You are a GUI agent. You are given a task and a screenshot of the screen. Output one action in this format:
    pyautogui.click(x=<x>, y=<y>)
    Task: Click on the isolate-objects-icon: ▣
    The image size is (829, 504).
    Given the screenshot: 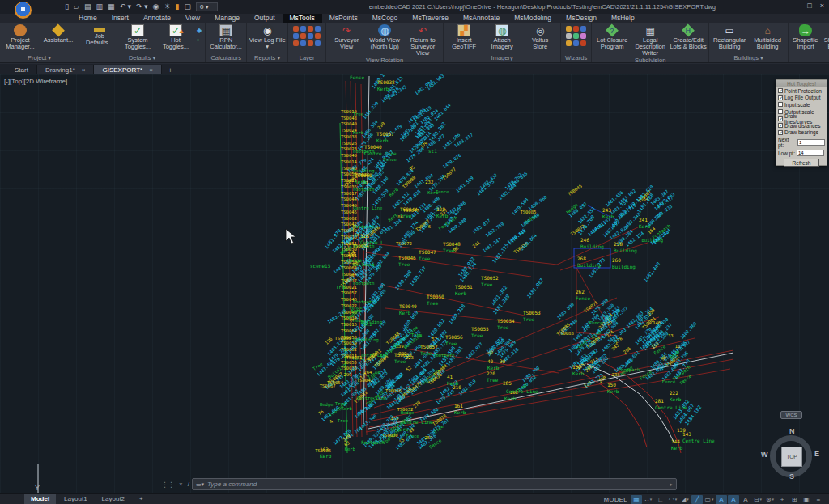 What is the action you would take?
    pyautogui.click(x=806, y=500)
    